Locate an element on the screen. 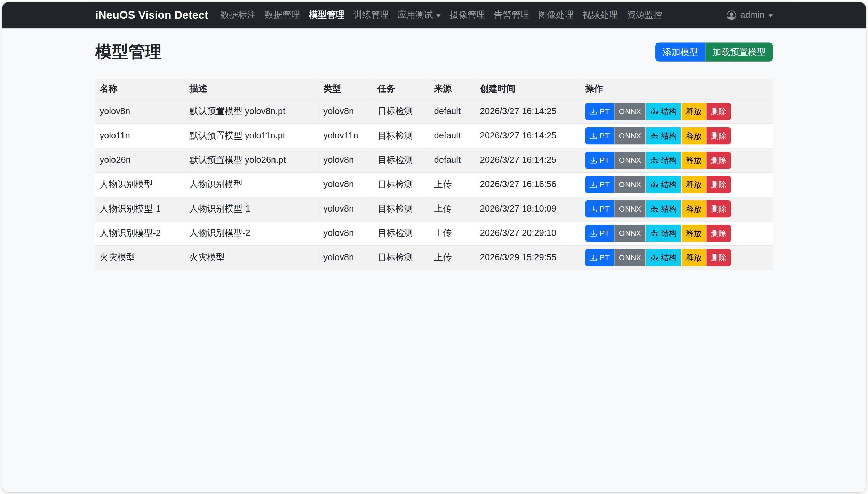 This screenshot has width=868, height=494. cell-name: yolo26n is located at coordinates (140, 160).